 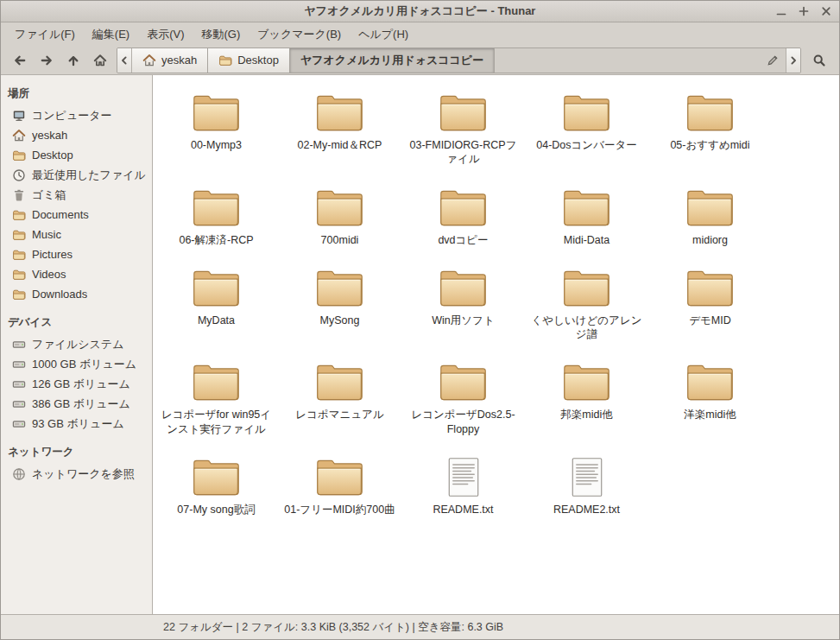 I want to click on breadcrumb-label: ヤフオクメルカリ用ドォスココピー, so click(x=392, y=60).